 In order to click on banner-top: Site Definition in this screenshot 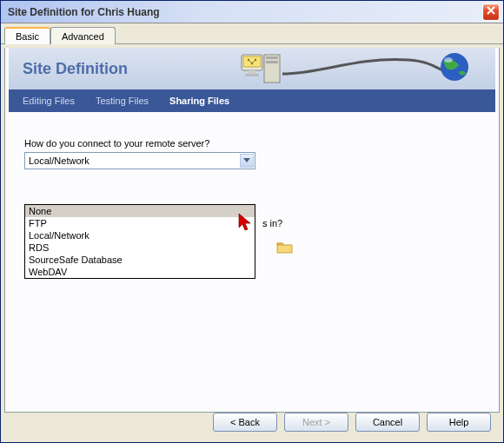, I will do `click(252, 69)`.